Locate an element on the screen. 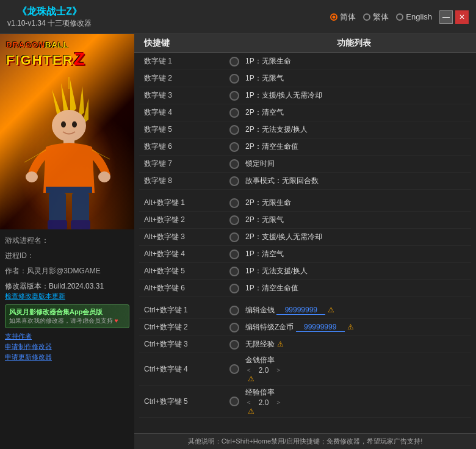  author-row: 作者：风灵月影@3DMGAME is located at coordinates (67, 271).